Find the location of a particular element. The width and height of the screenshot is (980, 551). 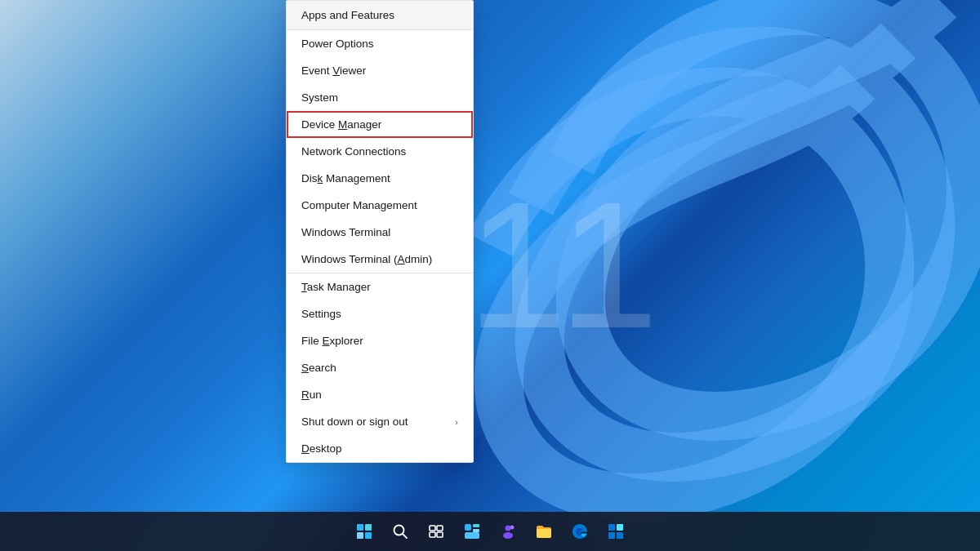

start-button is located at coordinates (364, 531).